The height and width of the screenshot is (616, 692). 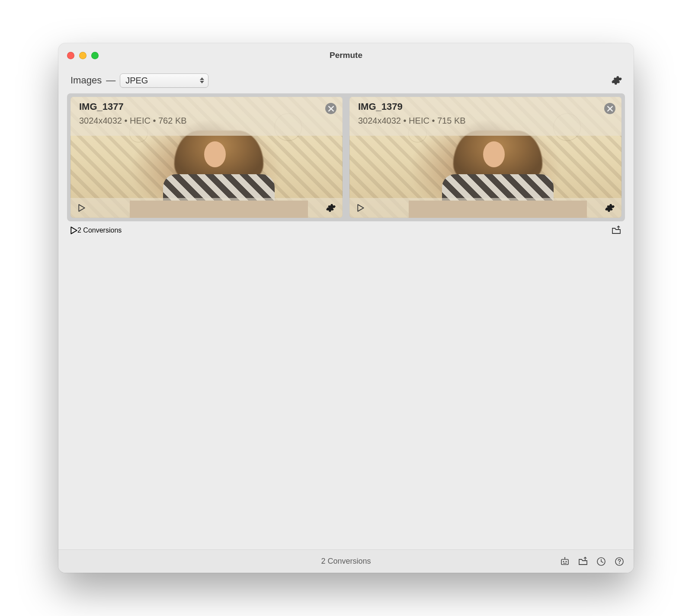 What do you see at coordinates (616, 230) in the screenshot?
I see `group-output-folder-button` at bounding box center [616, 230].